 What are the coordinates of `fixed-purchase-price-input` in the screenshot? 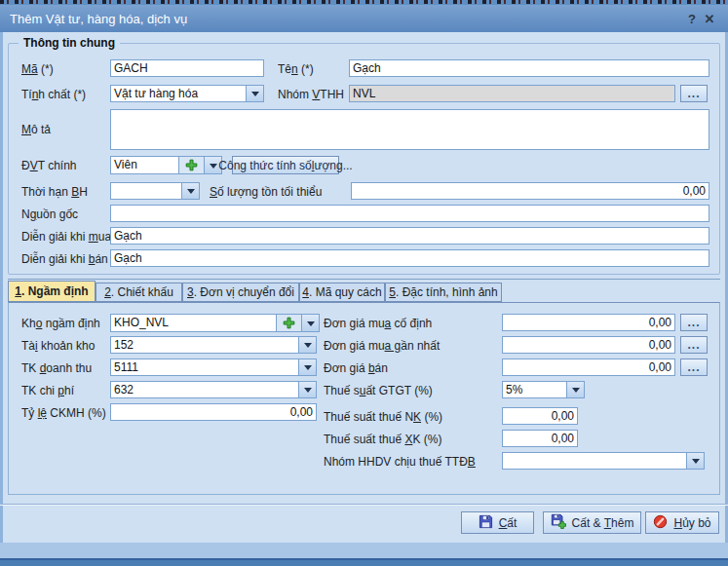 It's located at (589, 322).